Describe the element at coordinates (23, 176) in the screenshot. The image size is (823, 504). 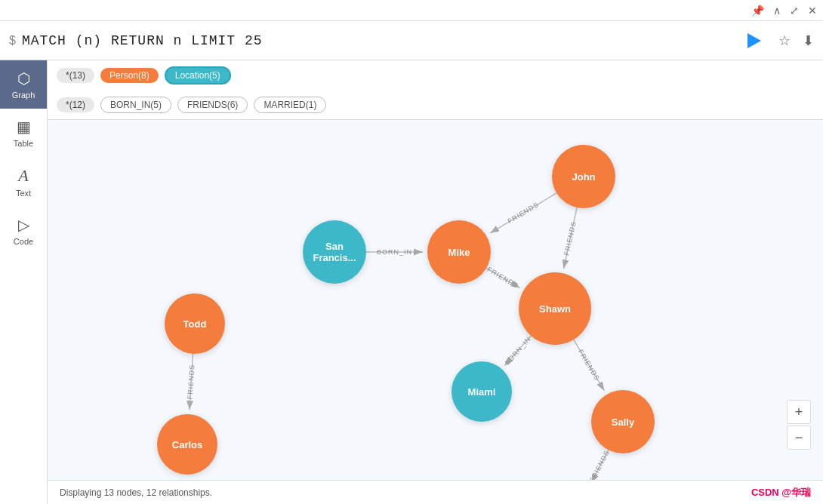
I see `text-icon: A` at that location.